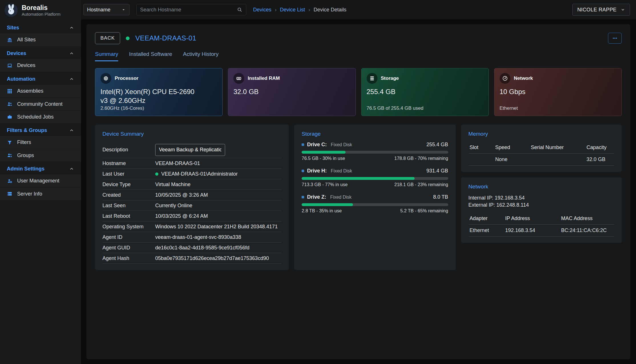 The image size is (636, 364). Describe the element at coordinates (192, 150) in the screenshot. I see `summary-row-description: Description` at that location.